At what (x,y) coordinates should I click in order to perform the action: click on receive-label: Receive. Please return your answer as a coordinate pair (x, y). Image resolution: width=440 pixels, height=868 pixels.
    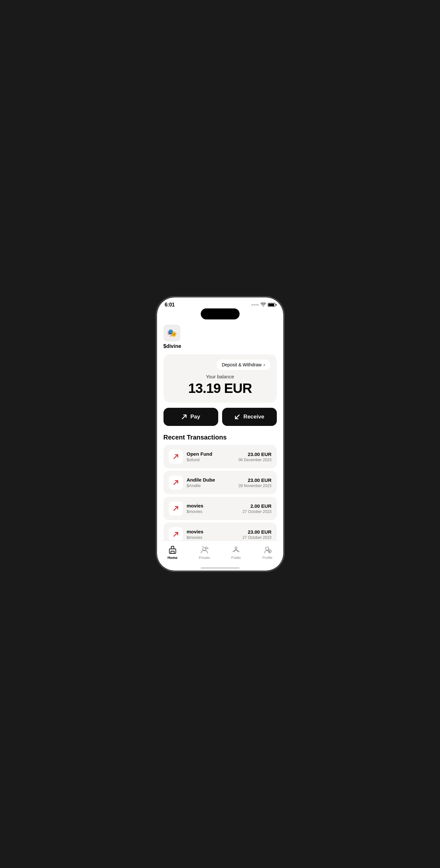
    Looking at the image, I should click on (254, 417).